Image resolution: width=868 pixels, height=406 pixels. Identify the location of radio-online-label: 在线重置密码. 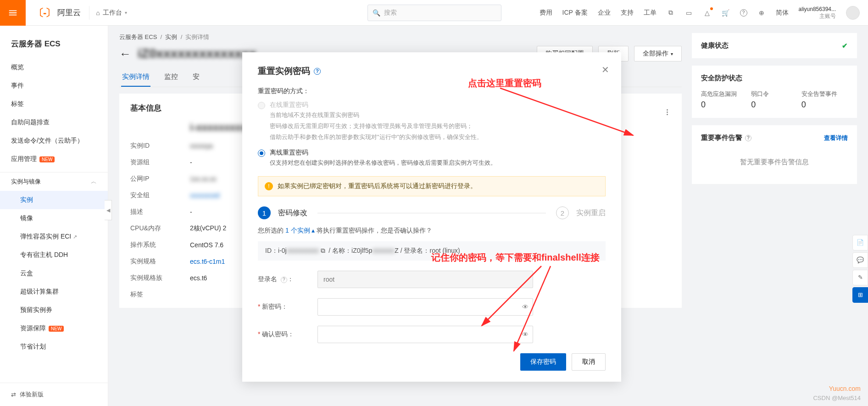
(376, 105).